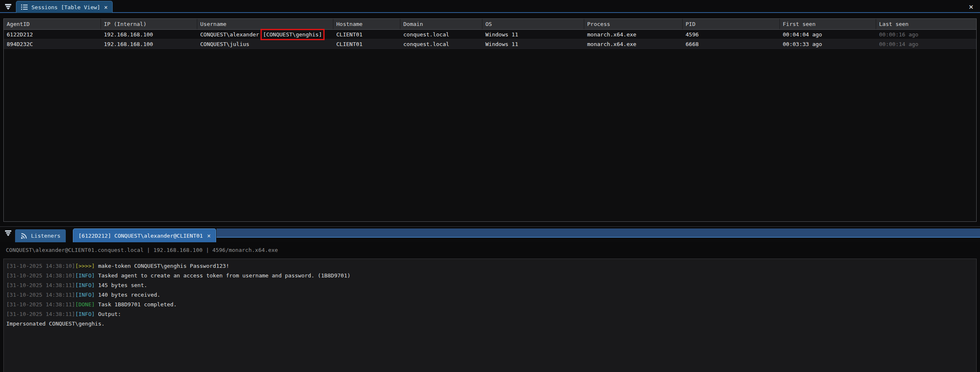 Image resolution: width=980 pixels, height=372 pixels. I want to click on cell-agent-id: 894D232C, so click(52, 44).